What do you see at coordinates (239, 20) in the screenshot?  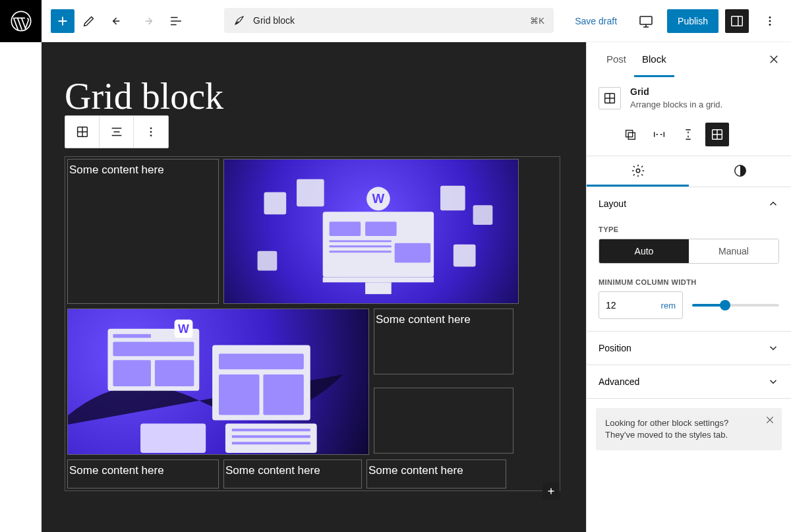 I see `quill-icon` at bounding box center [239, 20].